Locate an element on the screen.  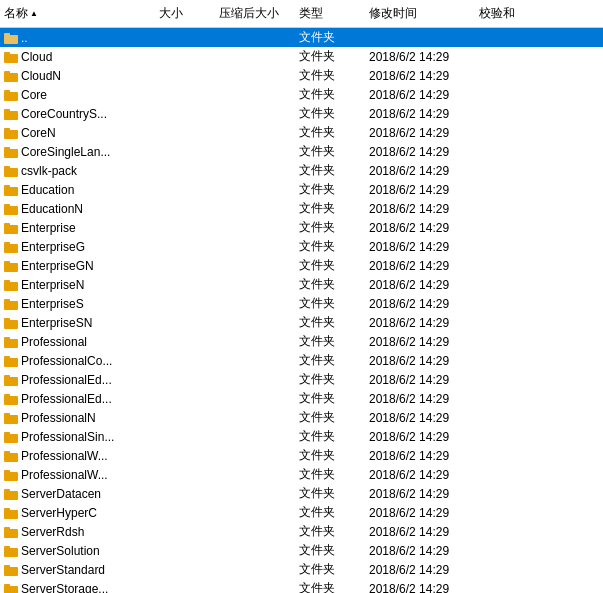
file-name-text: EnterpriseN is located at coordinates (52, 285).